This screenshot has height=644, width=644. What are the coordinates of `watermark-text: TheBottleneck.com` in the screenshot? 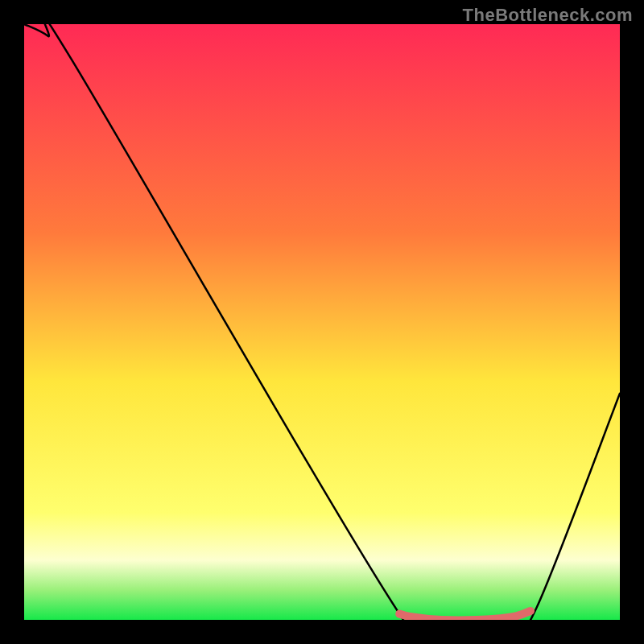 It's located at (547, 15).